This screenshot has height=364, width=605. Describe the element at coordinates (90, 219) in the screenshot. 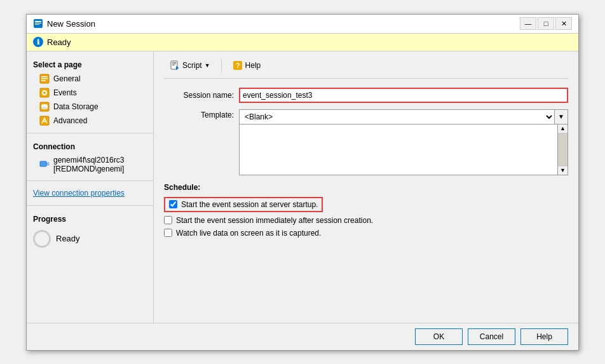

I see `progress-title: Progress` at that location.